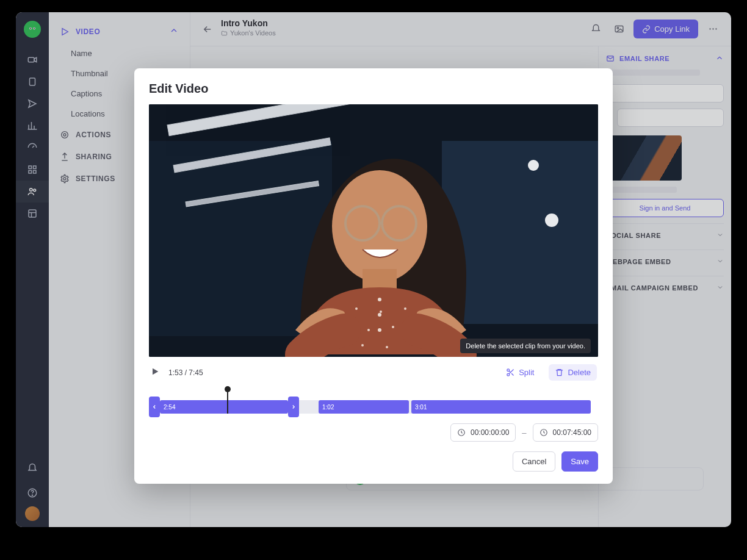 Image resolution: width=747 pixels, height=560 pixels. What do you see at coordinates (154, 407) in the screenshot?
I see `trim-handle-left` at bounding box center [154, 407].